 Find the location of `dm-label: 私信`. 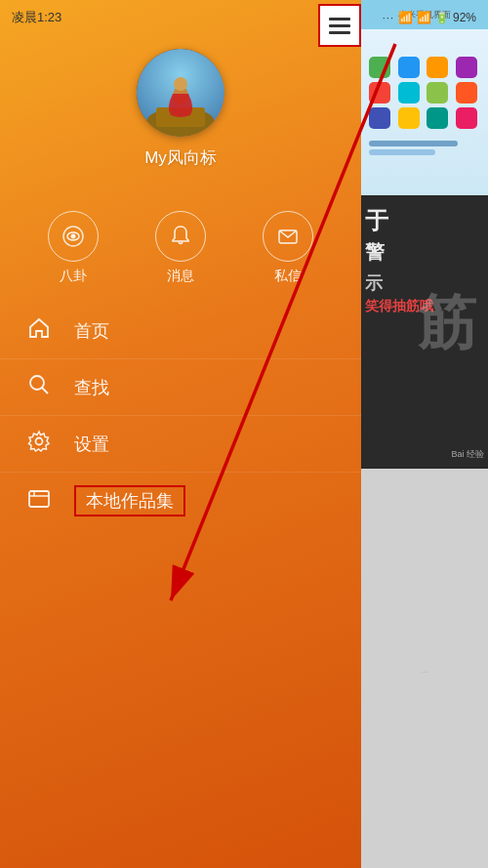

dm-label: 私信 is located at coordinates (288, 276).